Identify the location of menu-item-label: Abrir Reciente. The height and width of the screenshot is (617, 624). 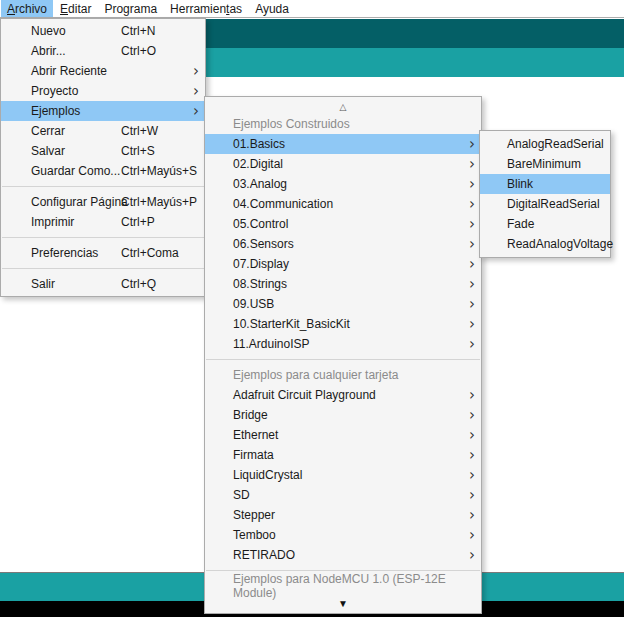
(69, 71).